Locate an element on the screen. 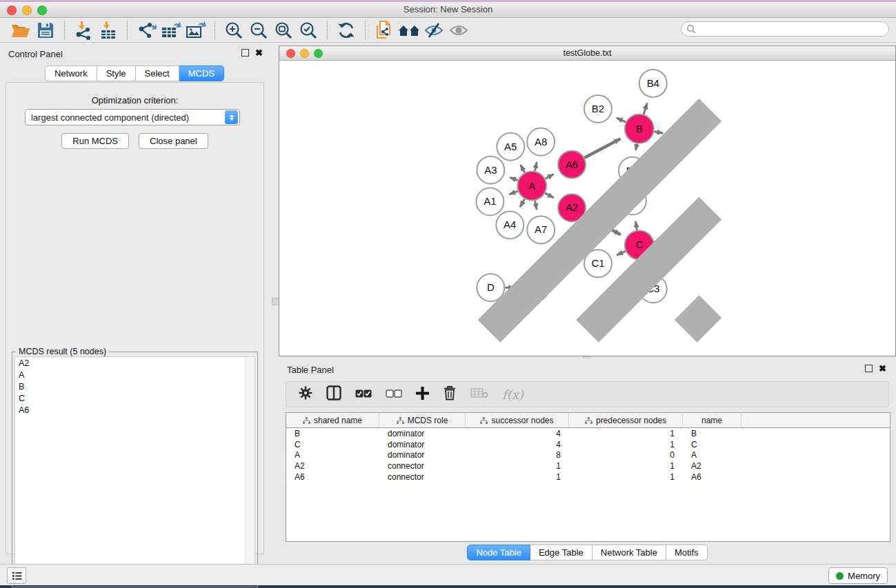 The height and width of the screenshot is (588, 896). table-panel-controls: ✖ is located at coordinates (876, 368).